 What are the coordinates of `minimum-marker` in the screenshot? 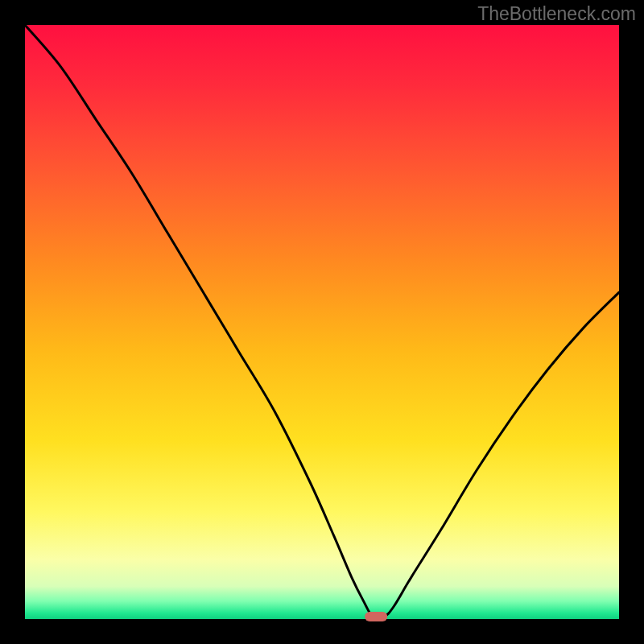 It's located at (376, 617).